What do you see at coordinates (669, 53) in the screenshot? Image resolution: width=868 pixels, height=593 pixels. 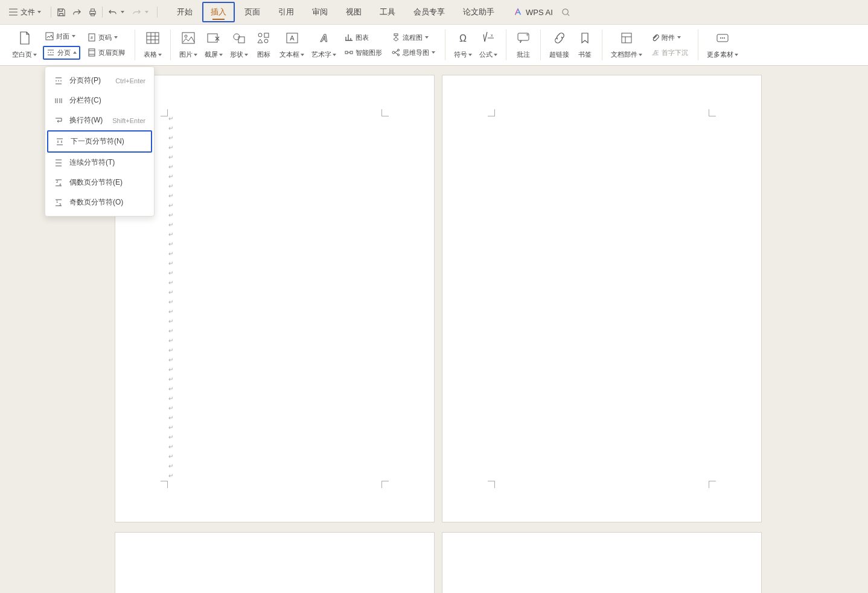 I see `dropcap-button: A 首字下沉` at bounding box center [669, 53].